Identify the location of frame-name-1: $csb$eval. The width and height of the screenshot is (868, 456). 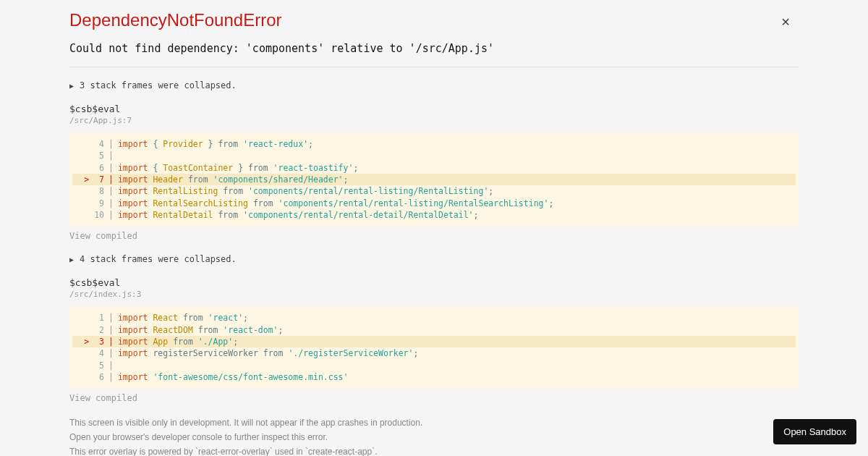
(434, 109).